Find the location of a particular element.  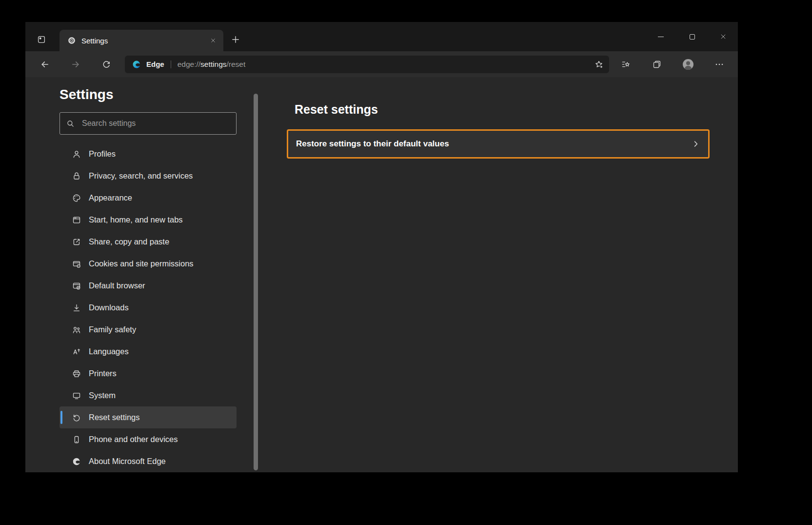

settings-scrollbar is located at coordinates (256, 282).